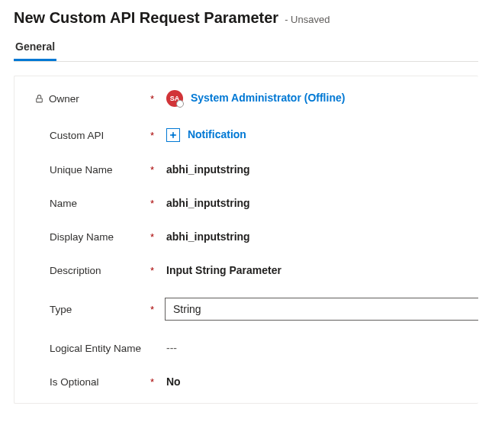 Image resolution: width=492 pixels, height=448 pixels. What do you see at coordinates (173, 135) in the screenshot?
I see `entity-icon` at bounding box center [173, 135].